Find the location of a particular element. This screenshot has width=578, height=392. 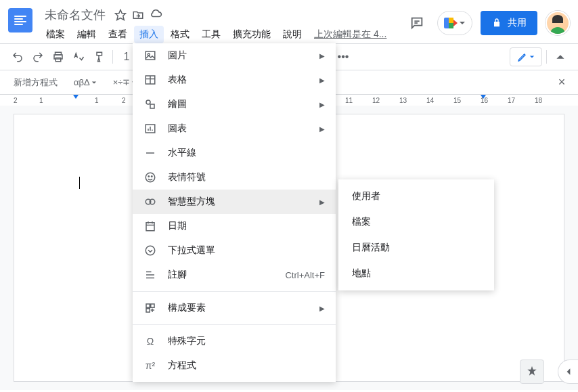

chart-icon is located at coordinates (150, 129).